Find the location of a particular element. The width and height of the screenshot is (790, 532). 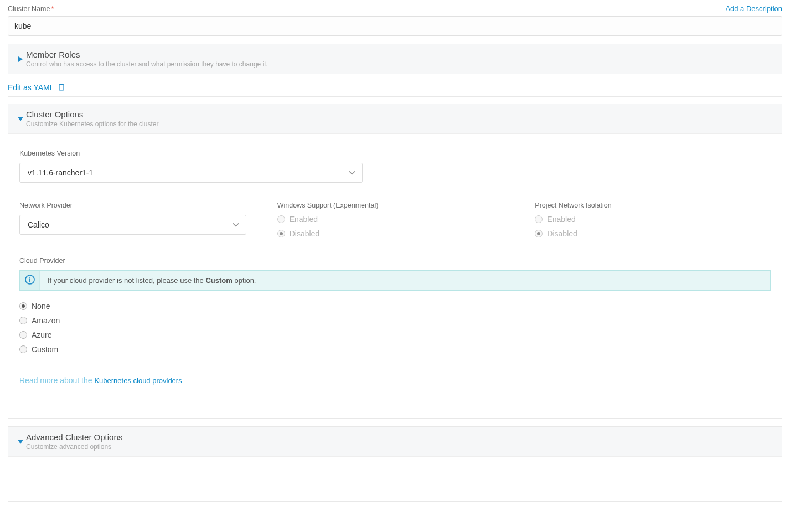

network-provider-label: Network Provider is located at coordinates (137, 205).